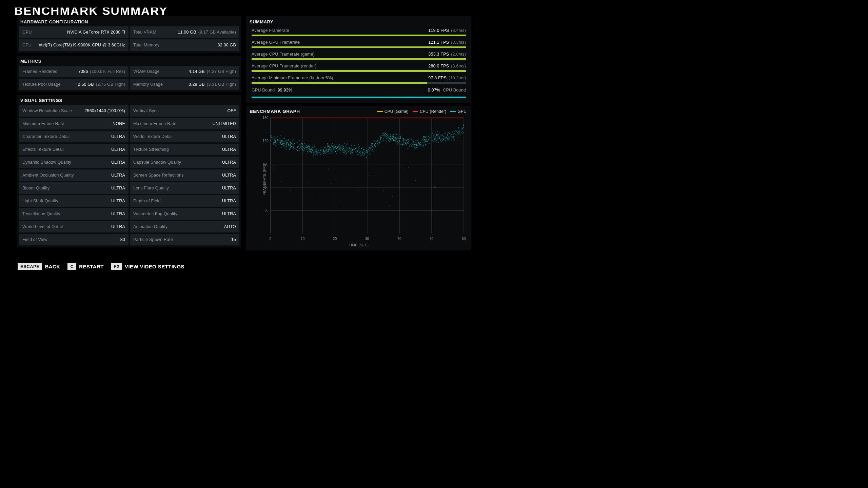 The height and width of the screenshot is (488, 868). I want to click on summary-row: Average Minimum Framerate (bottom 5%)97.…, so click(359, 80).